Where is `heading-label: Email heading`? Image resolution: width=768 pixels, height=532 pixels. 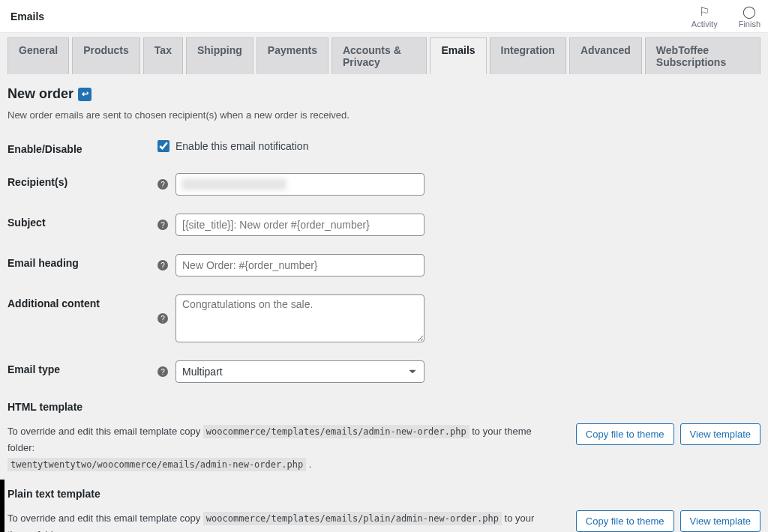
heading-label: Email heading is located at coordinates (44, 263).